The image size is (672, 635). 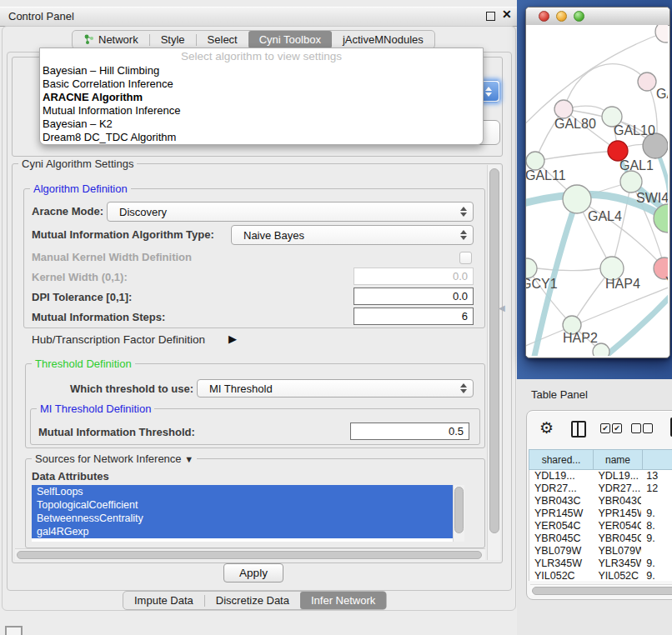 What do you see at coordinates (600, 575) in the screenshot?
I see `table-row: YIL052CYIL052C9.` at bounding box center [600, 575].